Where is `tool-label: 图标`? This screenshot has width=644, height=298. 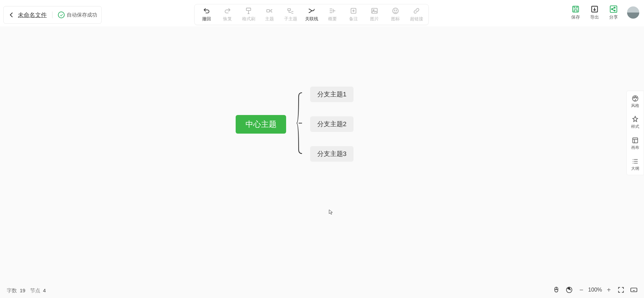 tool-label: 图标 is located at coordinates (395, 19).